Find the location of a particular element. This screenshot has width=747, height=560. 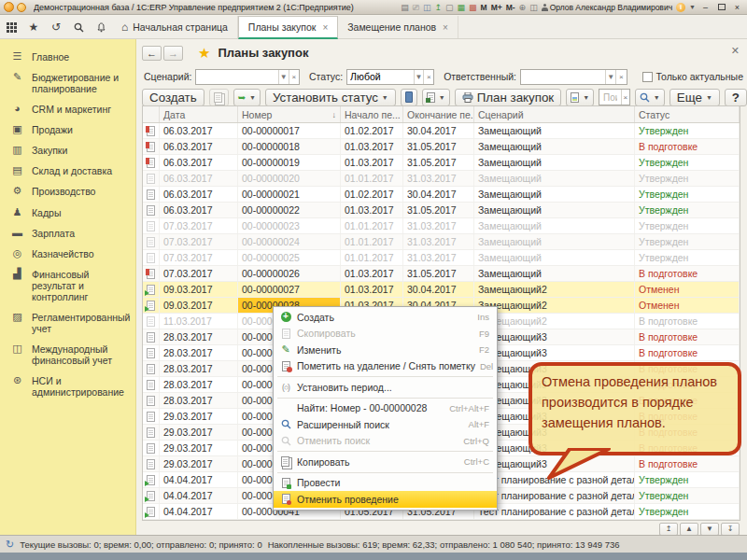

sidebar-item-production: ⚙Производство is located at coordinates (67, 191).